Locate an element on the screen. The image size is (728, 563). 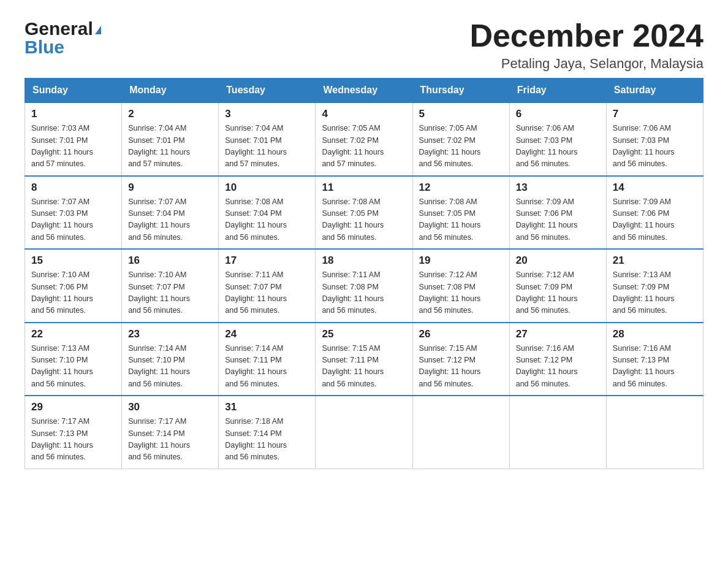
calendar-cell: 8Sunrise: 7:07 AMSunset: 7:03 PMDaylight… is located at coordinates (74, 213).